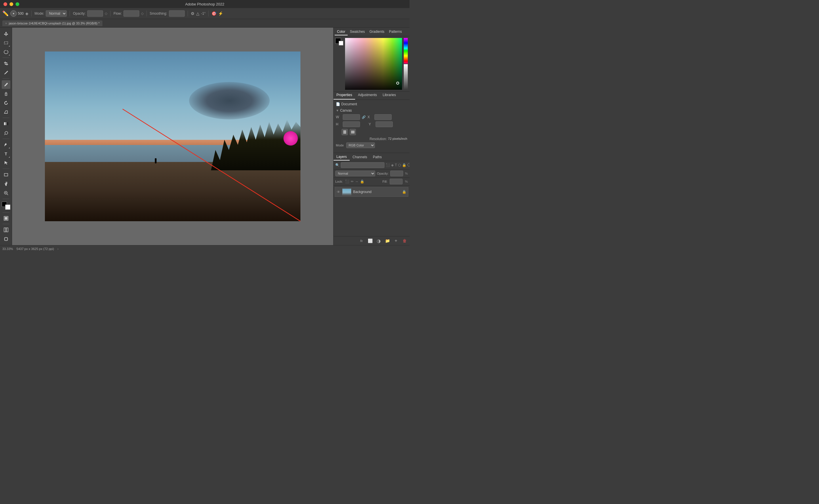 Image resolution: width=819 pixels, height=504 pixels. Describe the element at coordinates (387, 241) in the screenshot. I see `add-group-button: 📁` at that location.